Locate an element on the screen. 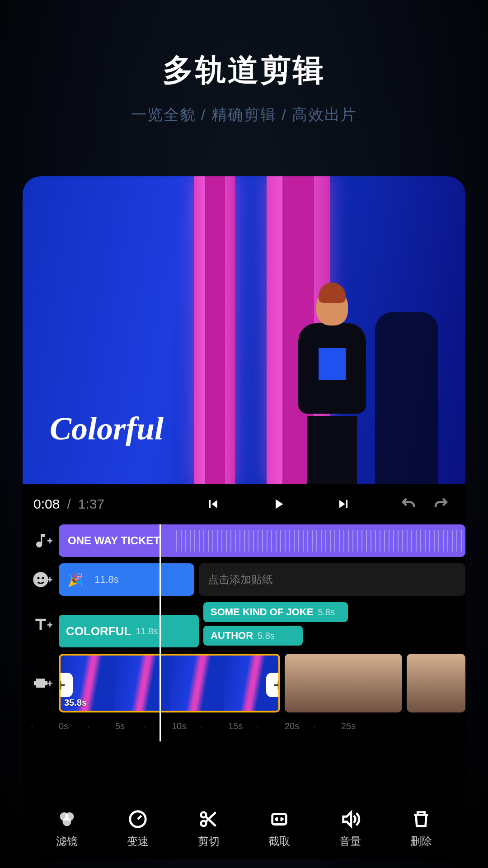 This screenshot has width=488, height=868. time-ruler: 0s 5s 10s 15s 20s 25s is located at coordinates (244, 726).